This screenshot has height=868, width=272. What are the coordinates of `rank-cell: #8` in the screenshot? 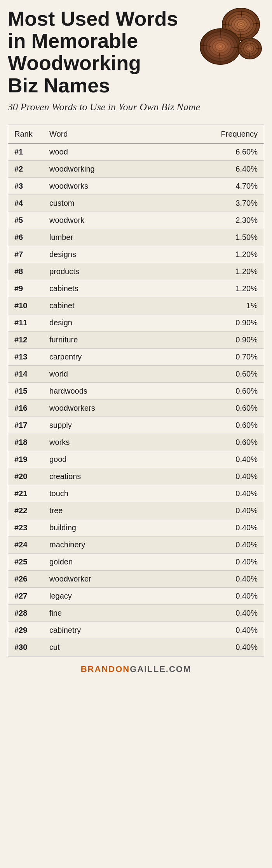 It's located at (26, 271).